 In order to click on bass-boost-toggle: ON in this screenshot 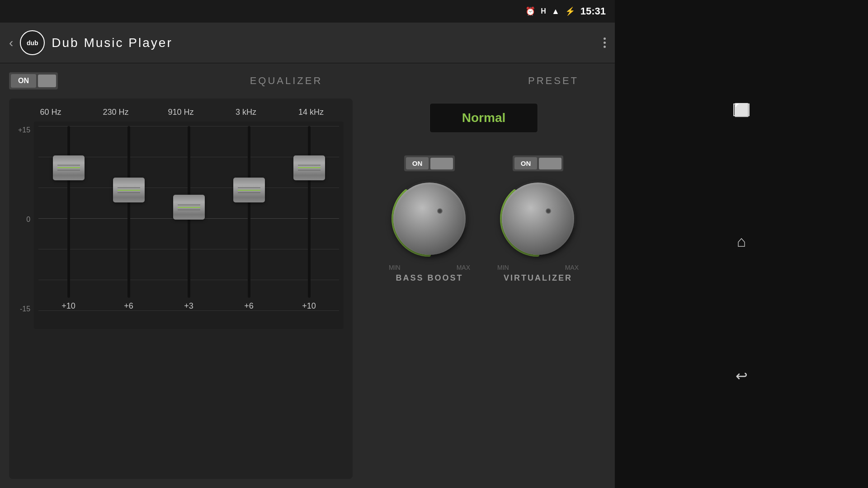, I will do `click(429, 164)`.